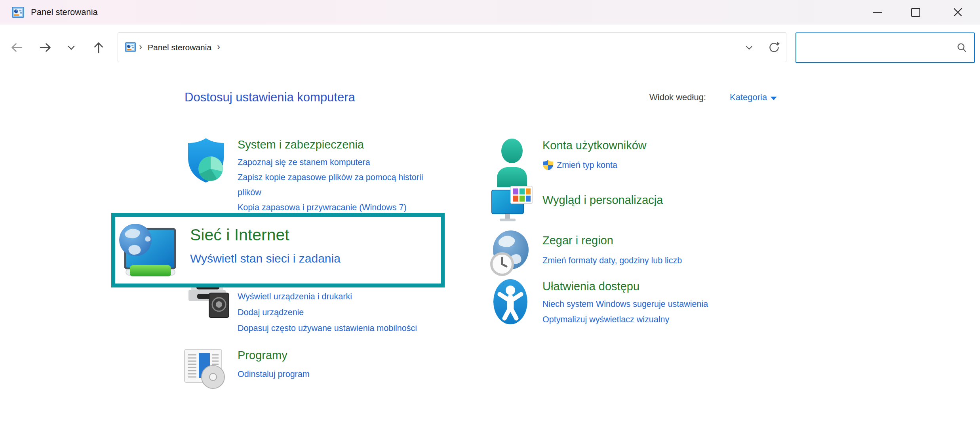 The width and height of the screenshot is (980, 432). Describe the element at coordinates (753, 97) in the screenshot. I see `view-by-dropdown: Kategoria` at that location.